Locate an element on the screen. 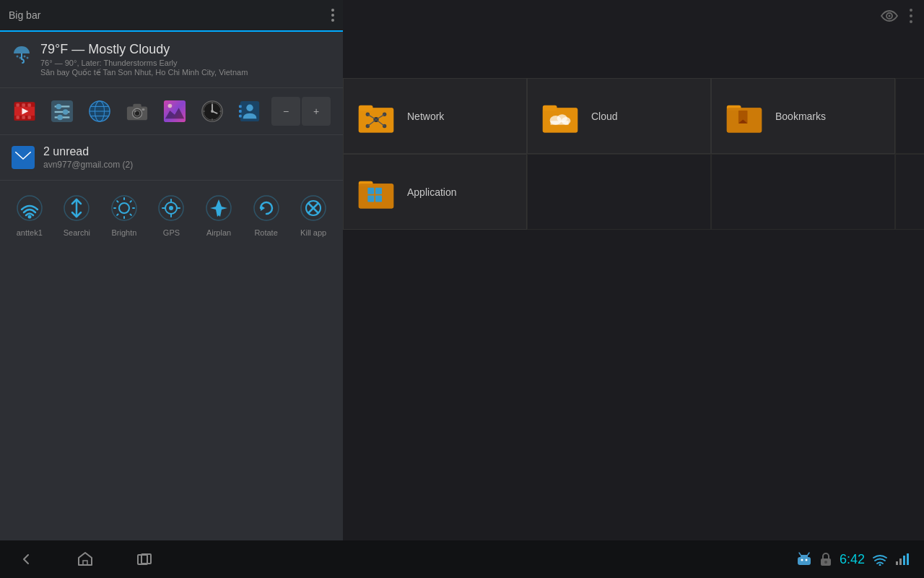  home-button is located at coordinates (85, 559).